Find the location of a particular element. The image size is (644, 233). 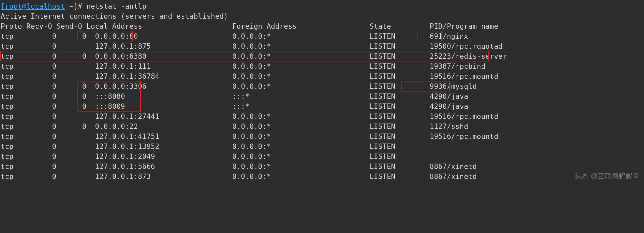

table-row: tcp 0 127.0.0.1:111 0.0.0.0:* LISTEN 193… is located at coordinates (322, 66).